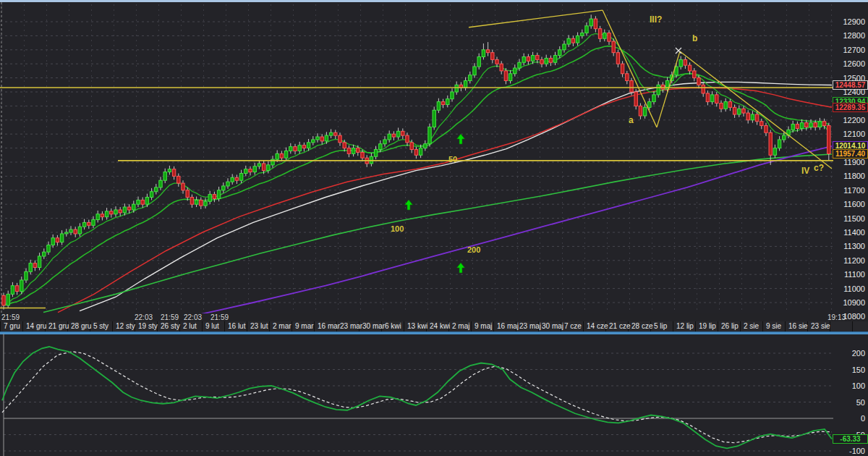 The width and height of the screenshot is (868, 456). Describe the element at coordinates (707, 326) in the screenshot. I see `date-axis-label: 19 lip` at that location.